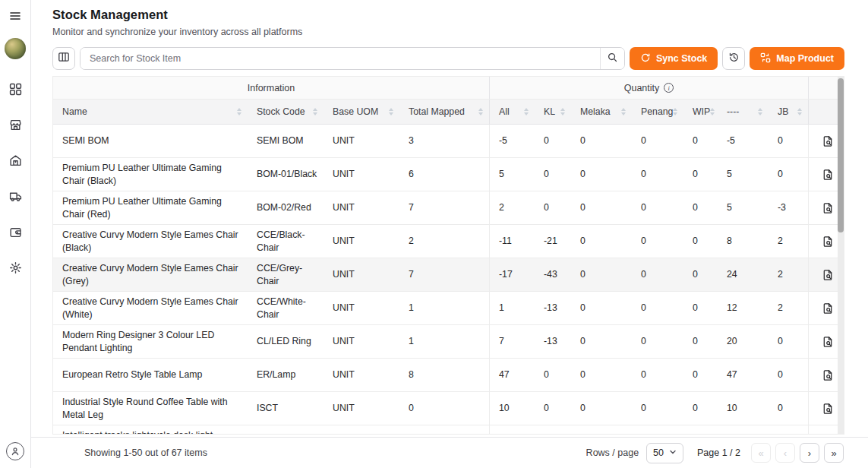 This screenshot has width=868, height=468. What do you see at coordinates (612, 58) in the screenshot?
I see `search-button` at bounding box center [612, 58].